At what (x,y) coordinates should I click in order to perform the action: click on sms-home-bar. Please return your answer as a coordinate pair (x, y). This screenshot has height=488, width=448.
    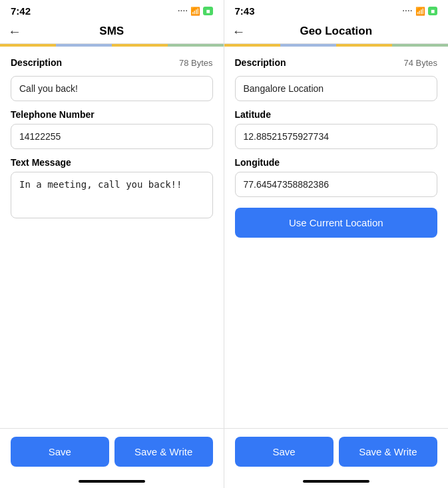
    Looking at the image, I should click on (112, 481).